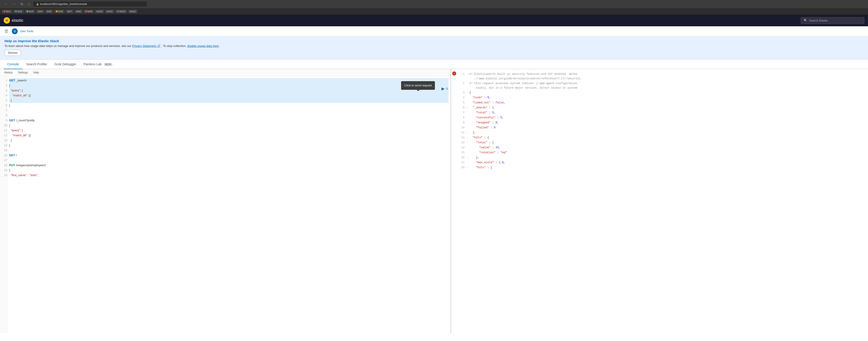  Describe the element at coordinates (443, 89) in the screenshot. I see `send-request-button: ▶` at that location.